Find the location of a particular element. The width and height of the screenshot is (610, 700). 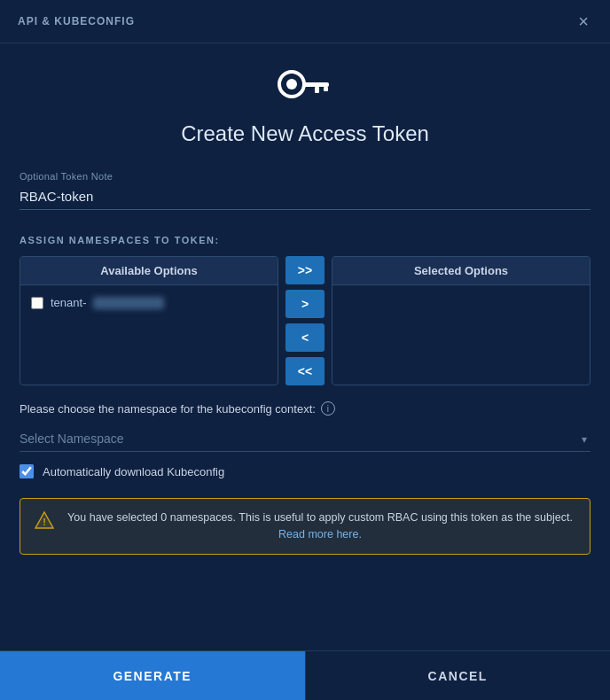

token-note-section: Optional Token Note is located at coordinates (305, 191).